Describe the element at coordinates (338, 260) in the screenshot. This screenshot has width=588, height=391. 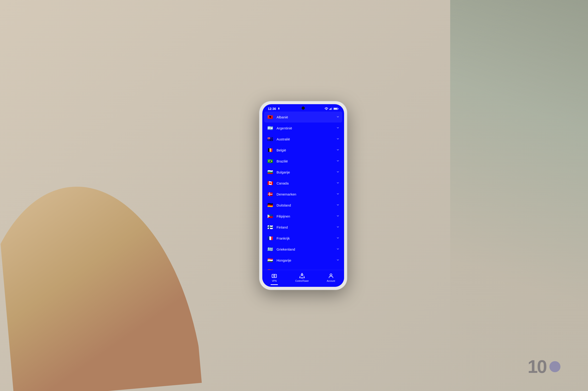
I see `chevron-hu` at that location.